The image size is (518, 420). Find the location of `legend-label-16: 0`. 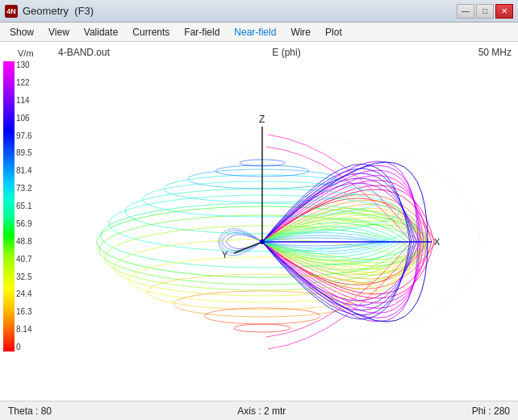

legend-label-16: 0 is located at coordinates (24, 347).